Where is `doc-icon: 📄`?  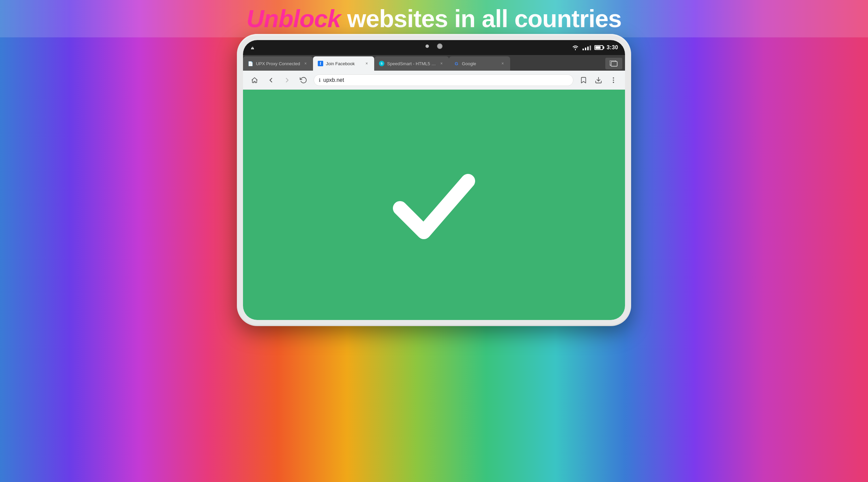
doc-icon: 📄 is located at coordinates (250, 64).